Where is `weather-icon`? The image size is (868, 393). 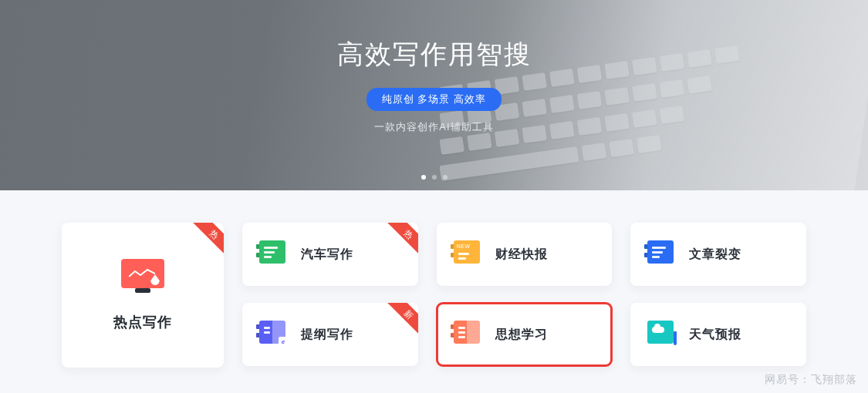 weather-icon is located at coordinates (661, 334).